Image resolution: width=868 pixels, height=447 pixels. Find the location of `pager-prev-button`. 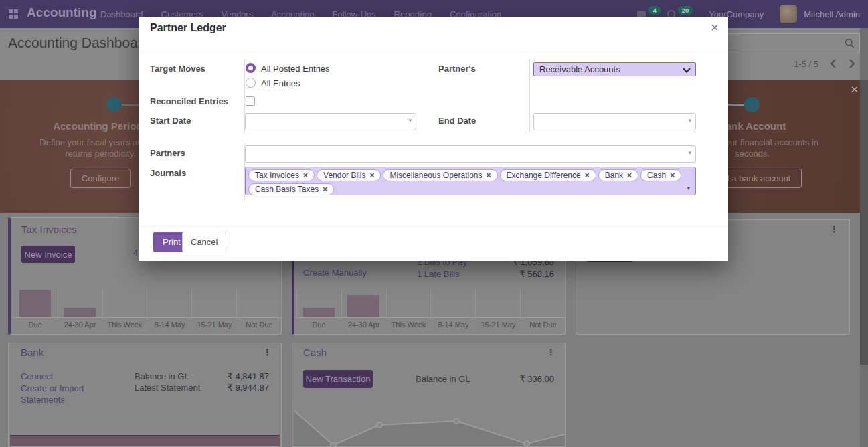

pager-prev-button is located at coordinates (834, 64).